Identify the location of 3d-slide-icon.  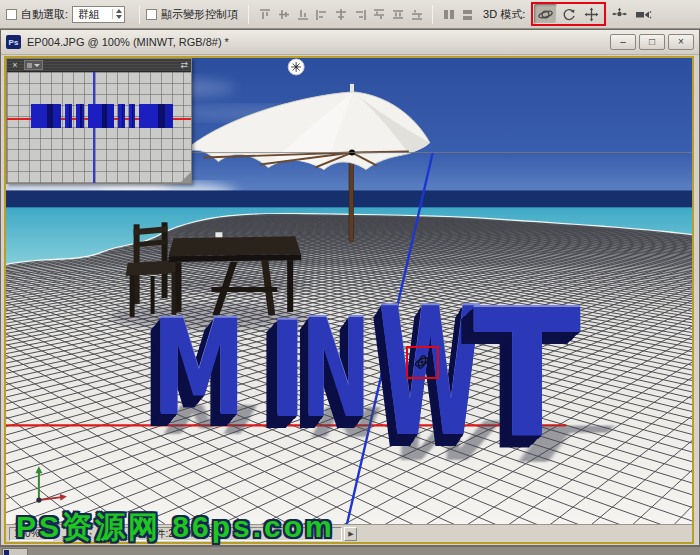
(620, 14).